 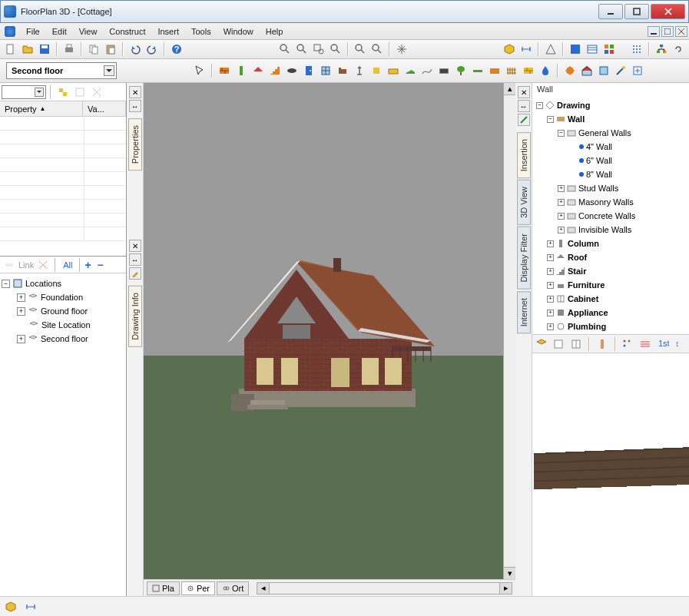 I want to click on window-tool-icon, so click(x=326, y=71).